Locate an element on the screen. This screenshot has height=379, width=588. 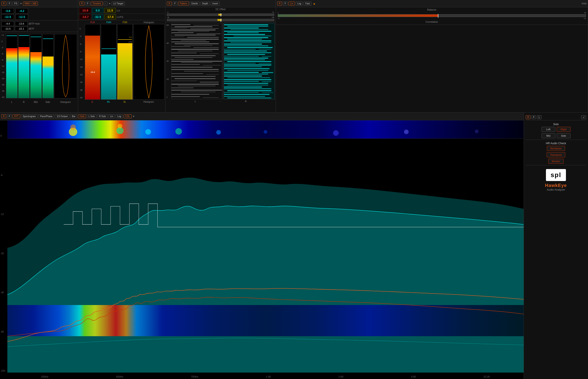
btn-side-solo: Side is located at coordinates (564, 136).